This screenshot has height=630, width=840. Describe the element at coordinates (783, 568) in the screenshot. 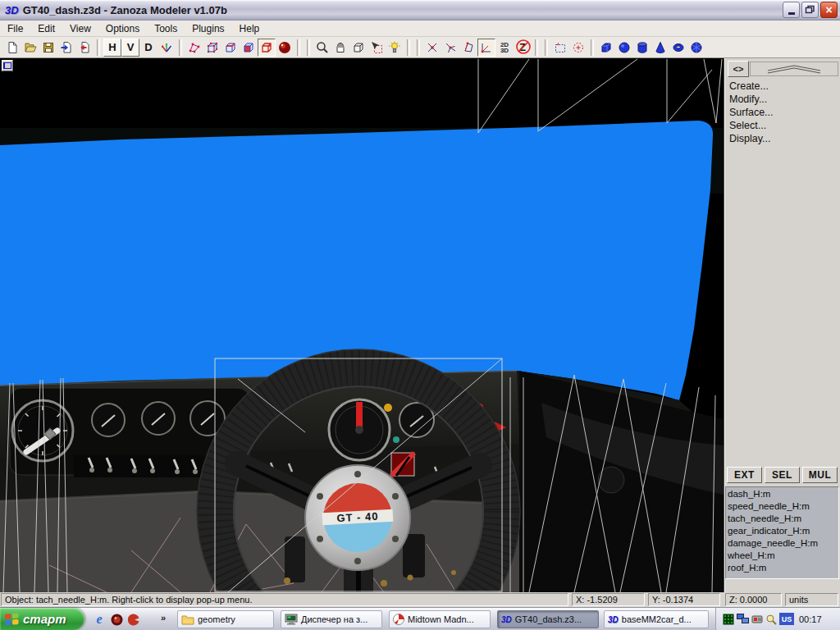

I see `list-item: roof_H:m` at that location.